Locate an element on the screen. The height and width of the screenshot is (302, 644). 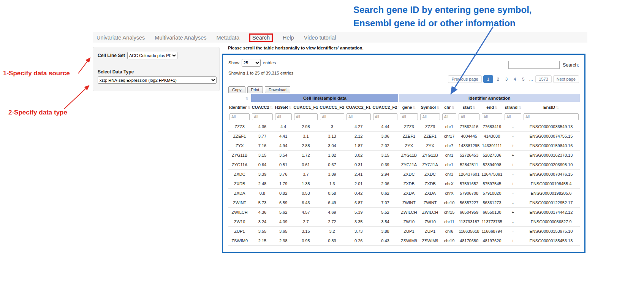
page-length-select: 25 is located at coordinates (251, 63).